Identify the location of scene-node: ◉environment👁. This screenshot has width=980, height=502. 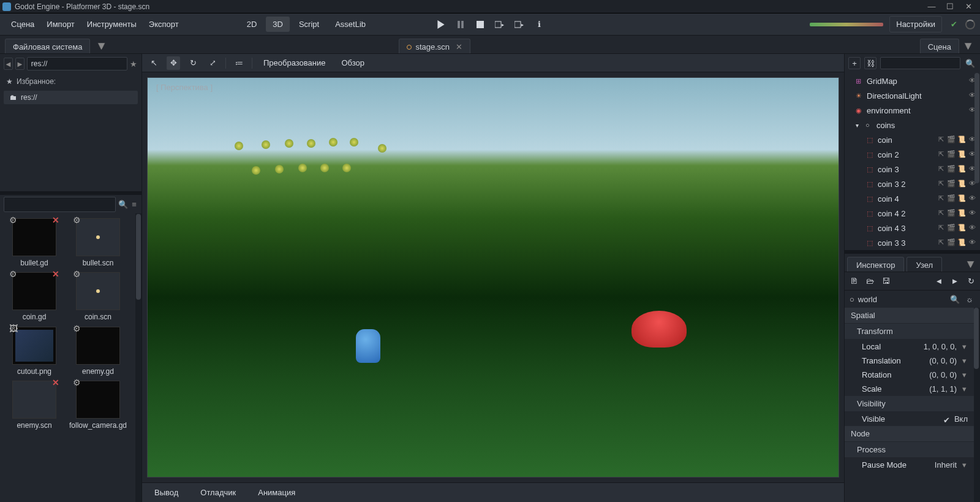
(913, 110).